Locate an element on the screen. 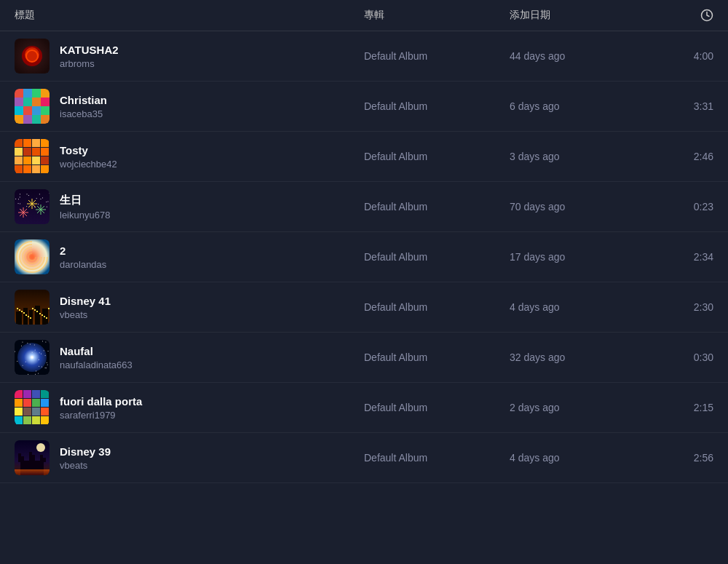 The width and height of the screenshot is (728, 564). track-date: 70 days ago is located at coordinates (582, 207).